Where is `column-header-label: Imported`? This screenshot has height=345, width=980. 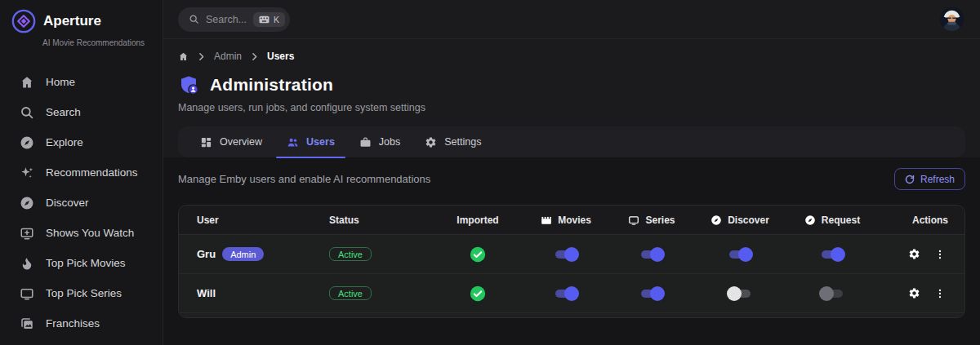 column-header-label: Imported is located at coordinates (477, 220).